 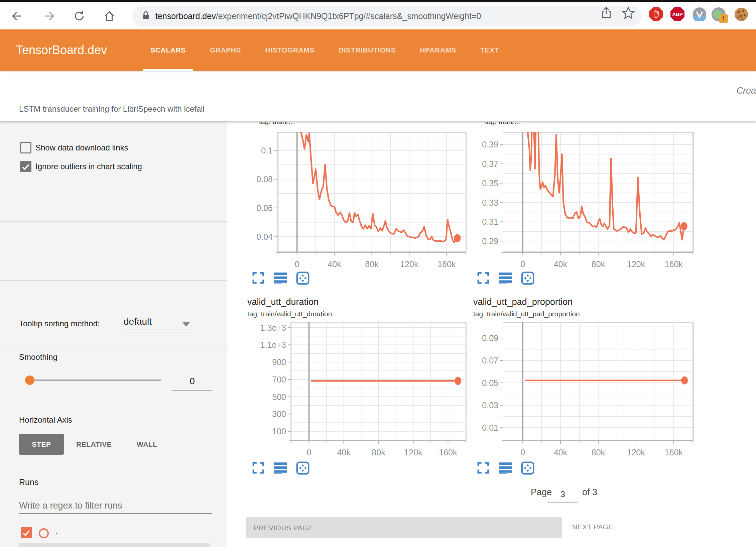 I want to click on experiment-description: LSTM transducer training for LibriSpeech…, so click(x=112, y=109).